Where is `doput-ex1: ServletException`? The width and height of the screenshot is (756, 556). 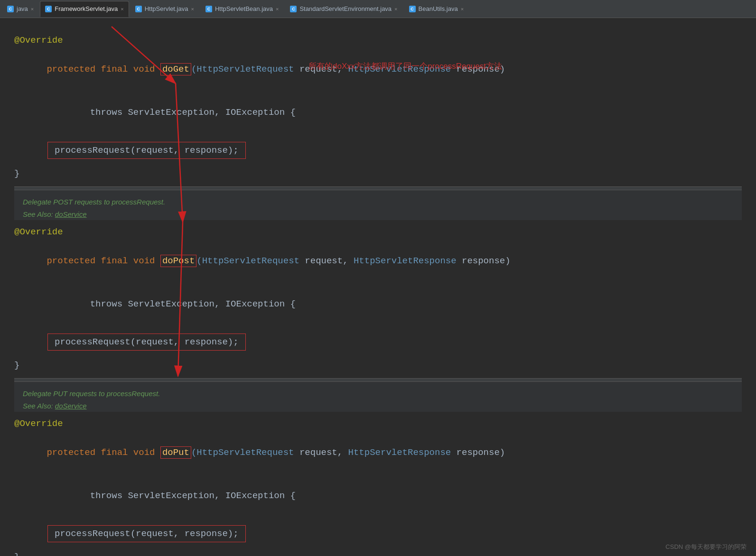 doput-ex1: ServletException is located at coordinates (171, 496).